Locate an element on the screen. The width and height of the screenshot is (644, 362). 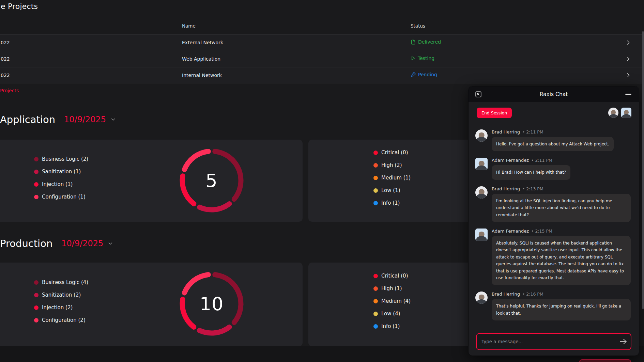
findings-card is located at coordinates (151, 180).